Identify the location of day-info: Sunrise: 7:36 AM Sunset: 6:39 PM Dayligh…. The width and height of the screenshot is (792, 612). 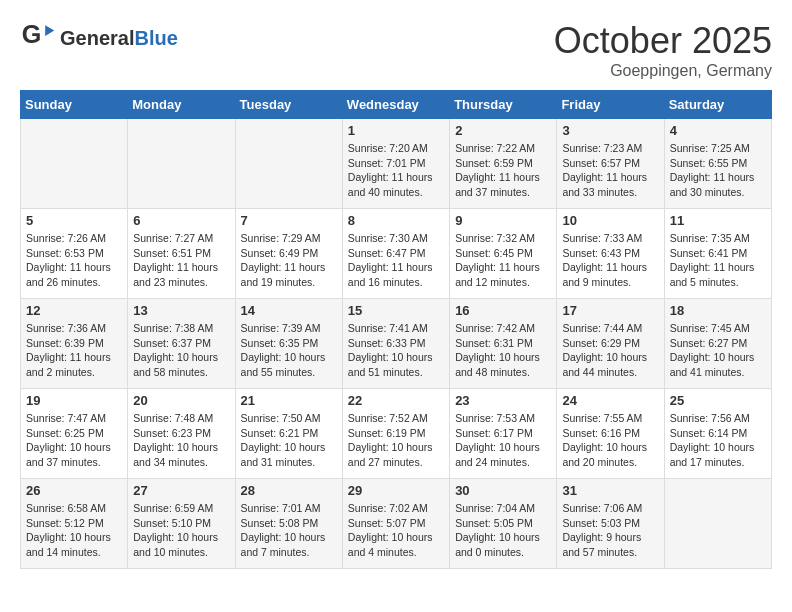
(74, 350).